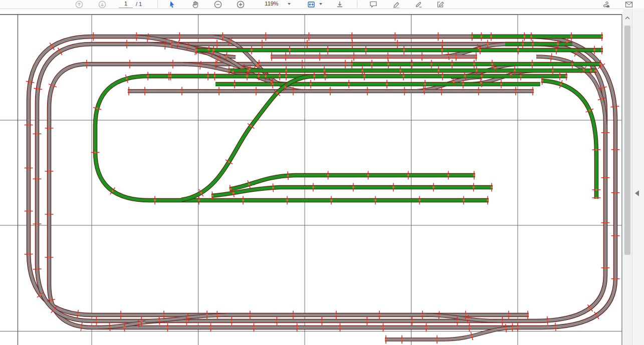  Describe the element at coordinates (321, 4) in the screenshot. I see `page-fit-caret-down-icon` at that location.